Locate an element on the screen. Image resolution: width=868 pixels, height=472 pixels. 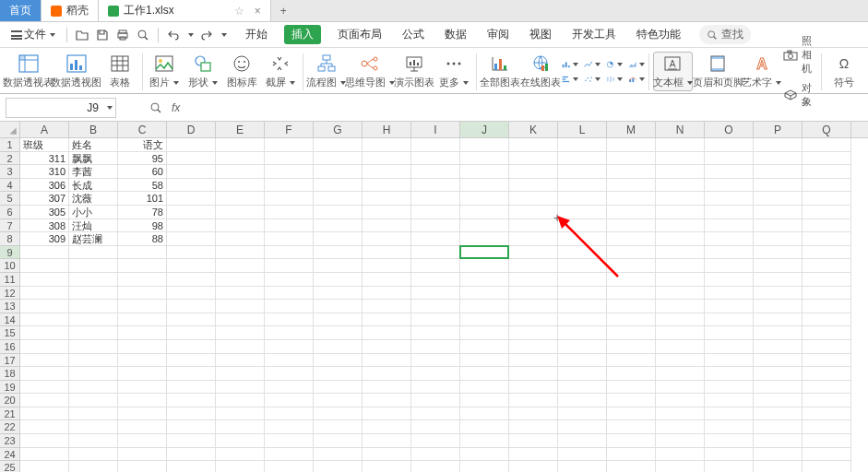
cell: 95 is located at coordinates (142, 159).